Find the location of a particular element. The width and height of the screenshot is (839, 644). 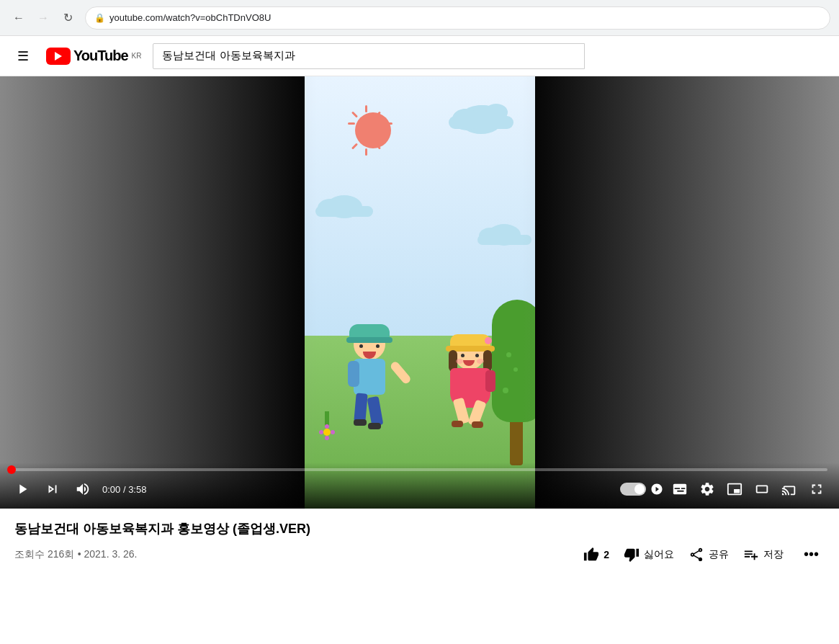

subtitles-button is located at coordinates (680, 489).